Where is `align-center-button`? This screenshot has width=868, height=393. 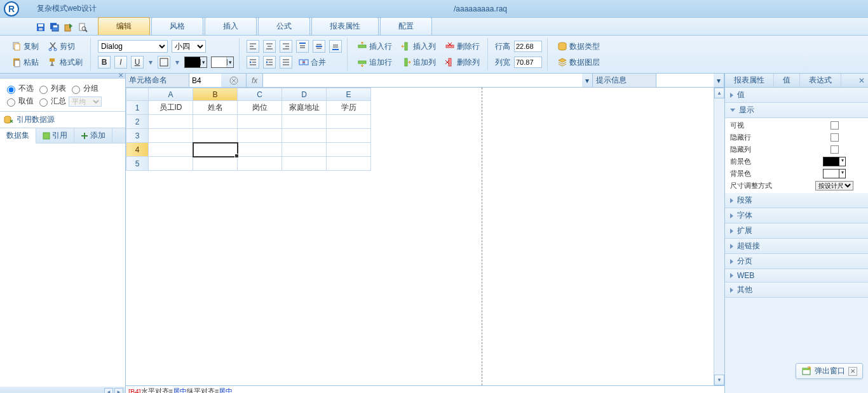
align-center-button is located at coordinates (269, 46).